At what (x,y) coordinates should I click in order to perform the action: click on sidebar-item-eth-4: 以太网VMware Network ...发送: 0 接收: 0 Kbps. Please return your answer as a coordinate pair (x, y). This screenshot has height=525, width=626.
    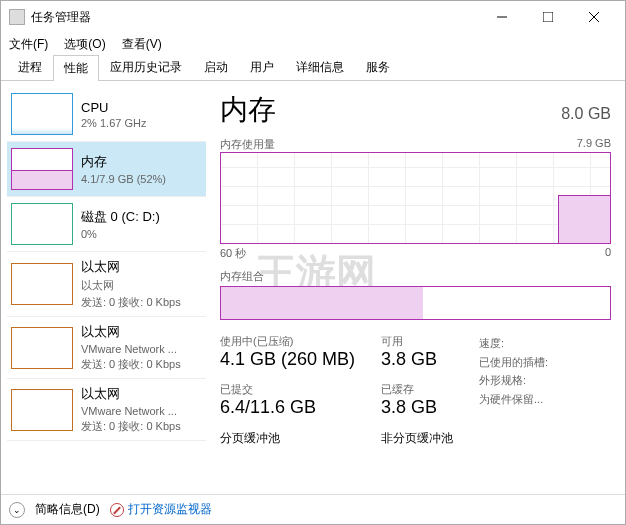
    Looking at the image, I should click on (106, 348).